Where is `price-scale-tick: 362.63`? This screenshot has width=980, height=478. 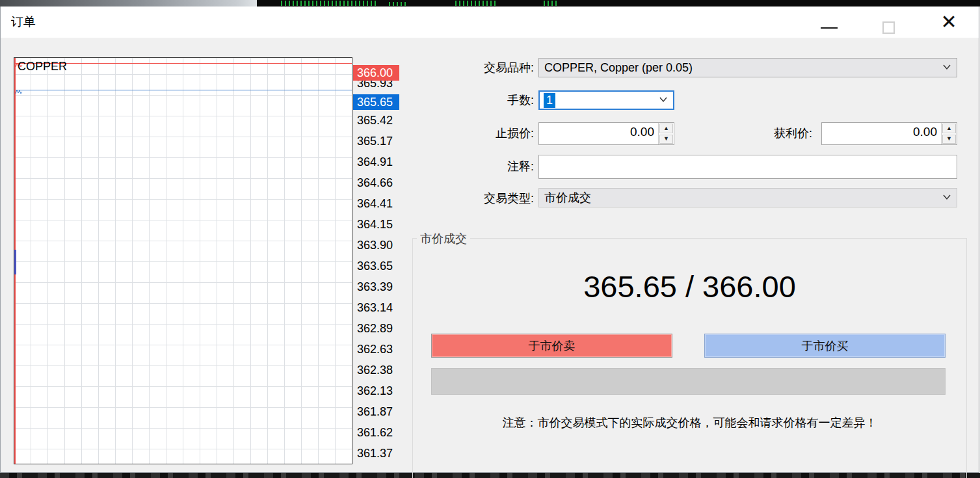
price-scale-tick: 362.63 is located at coordinates (376, 349).